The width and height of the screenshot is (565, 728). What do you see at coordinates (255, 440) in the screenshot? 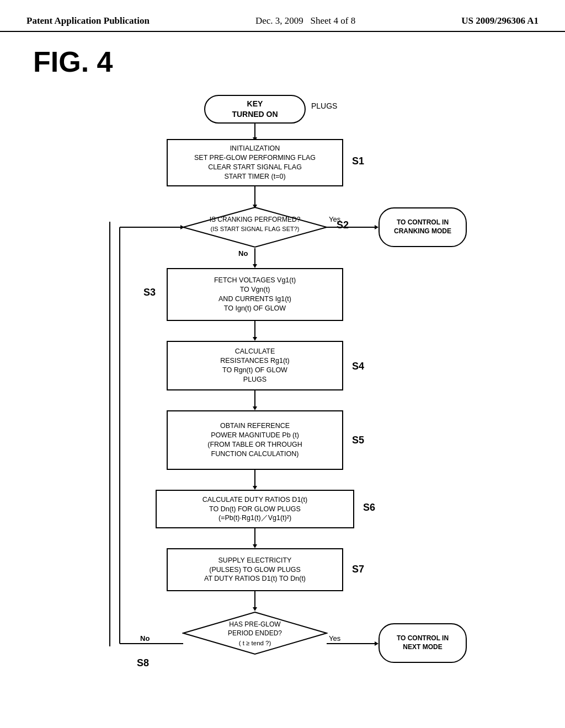
I see `s5-box: OBTAIN REFERENCE POWER MAGNITUDE Pb (t) …` at bounding box center [255, 440].